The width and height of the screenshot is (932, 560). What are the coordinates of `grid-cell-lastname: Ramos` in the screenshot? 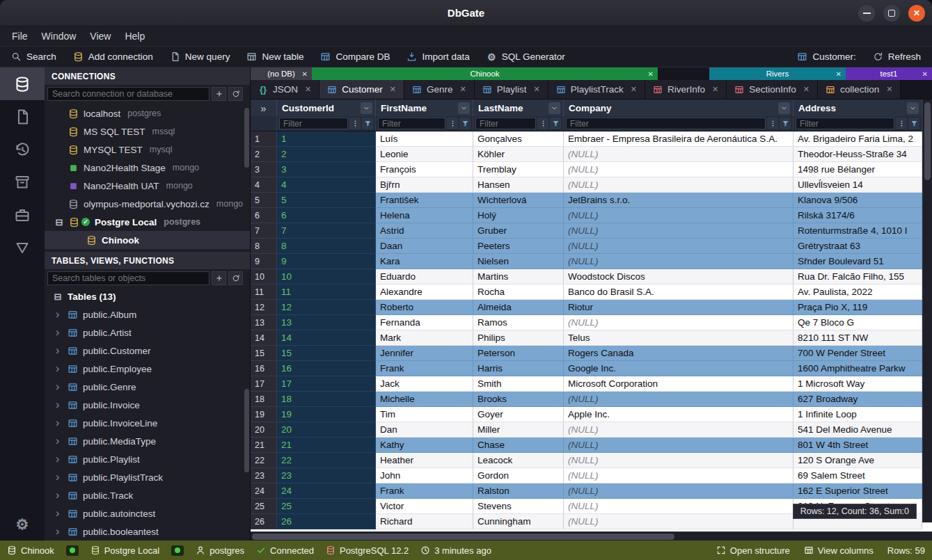 It's located at (519, 323).